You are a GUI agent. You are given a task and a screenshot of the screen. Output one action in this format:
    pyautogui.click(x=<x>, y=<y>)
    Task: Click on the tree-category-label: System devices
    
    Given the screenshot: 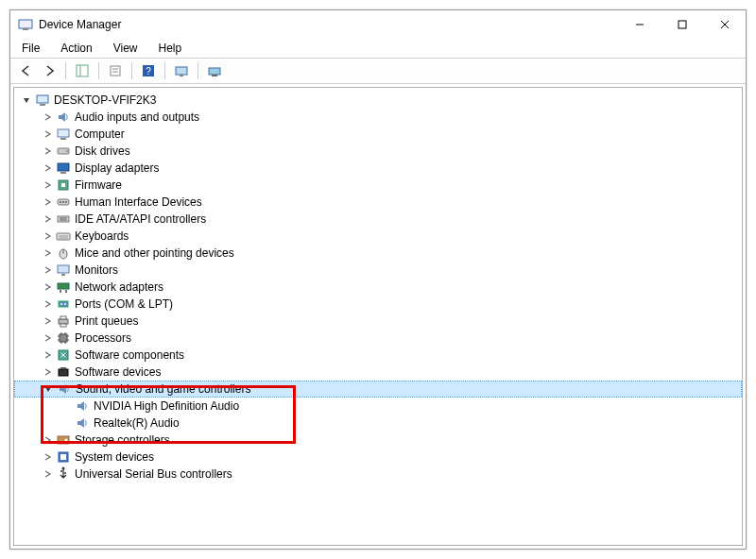 What is the action you would take?
    pyautogui.click(x=114, y=457)
    